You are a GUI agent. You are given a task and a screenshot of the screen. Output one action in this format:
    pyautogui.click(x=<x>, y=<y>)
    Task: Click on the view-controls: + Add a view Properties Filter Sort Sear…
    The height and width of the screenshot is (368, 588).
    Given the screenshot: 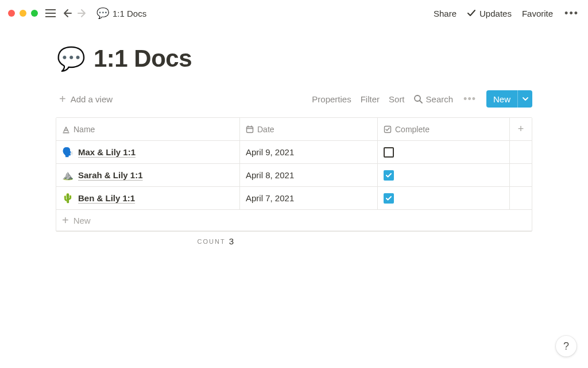 What is the action you would take?
    pyautogui.click(x=294, y=99)
    